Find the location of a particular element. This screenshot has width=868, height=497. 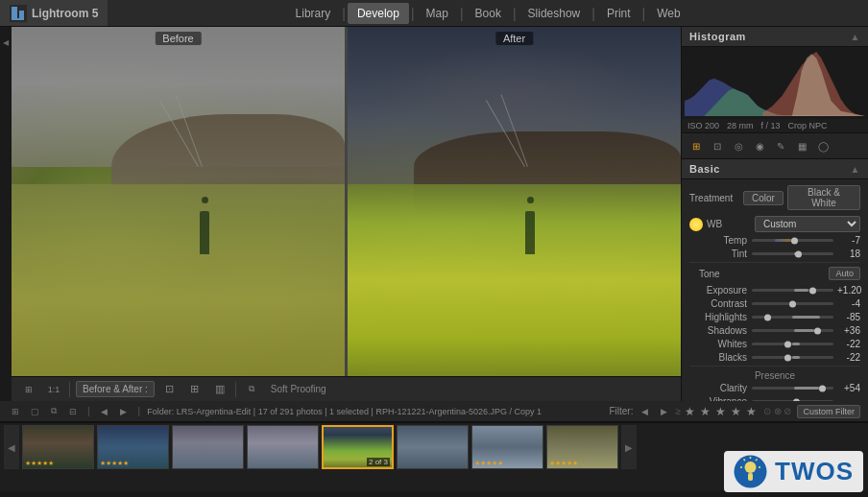

filter-stars-3: ★ is located at coordinates (721, 412).